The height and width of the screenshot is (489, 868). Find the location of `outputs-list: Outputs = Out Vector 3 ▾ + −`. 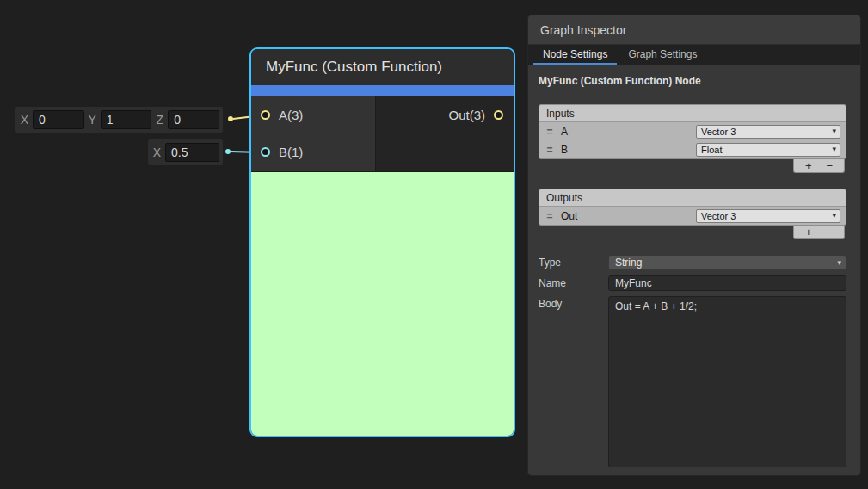

outputs-list: Outputs = Out Vector 3 ▾ + − is located at coordinates (693, 214).